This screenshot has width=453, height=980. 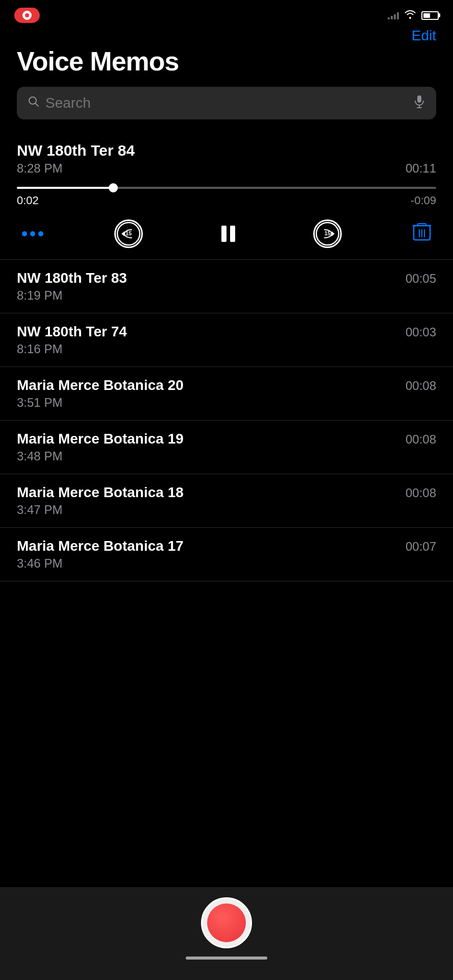 I want to click on progress-thumb, so click(x=113, y=188).